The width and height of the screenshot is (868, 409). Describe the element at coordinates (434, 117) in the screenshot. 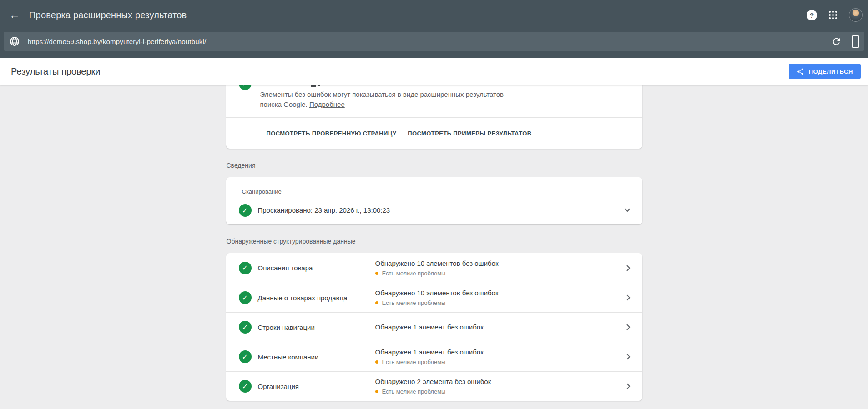

I see `summary-card: ✓ Элементы без ошибок могут показываться…` at that location.